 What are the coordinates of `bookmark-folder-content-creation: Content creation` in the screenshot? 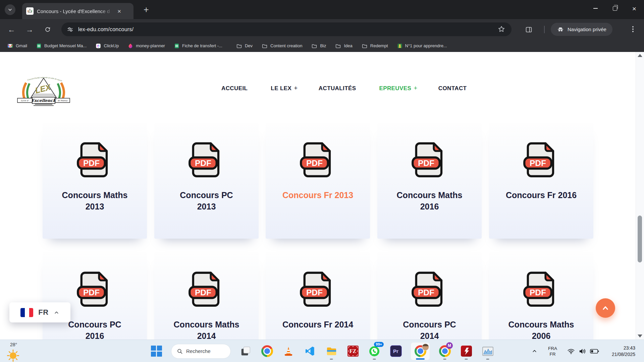 It's located at (282, 46).